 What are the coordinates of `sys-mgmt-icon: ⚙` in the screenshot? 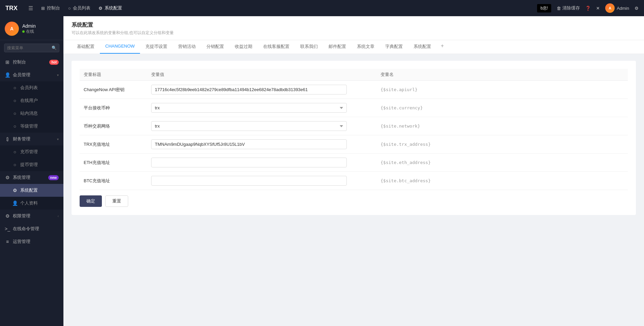 It's located at (7, 178).